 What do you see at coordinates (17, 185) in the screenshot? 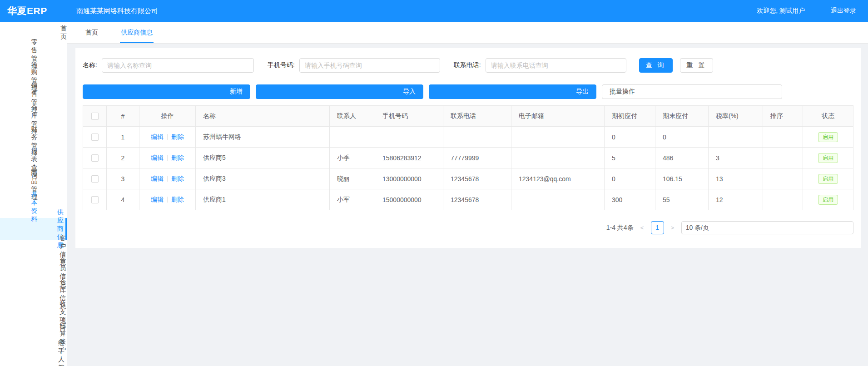
I see `goods-icon` at bounding box center [17, 185].